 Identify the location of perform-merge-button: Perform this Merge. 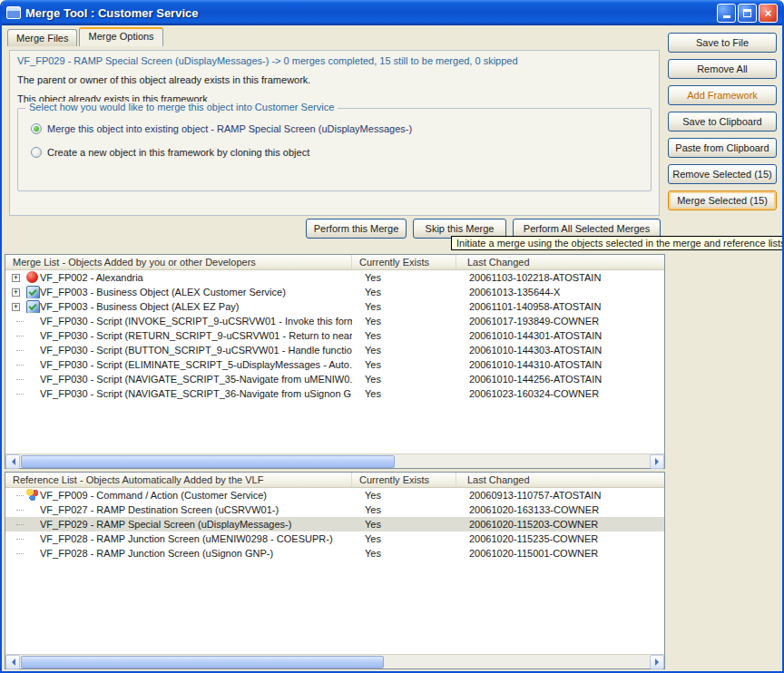
(356, 229).